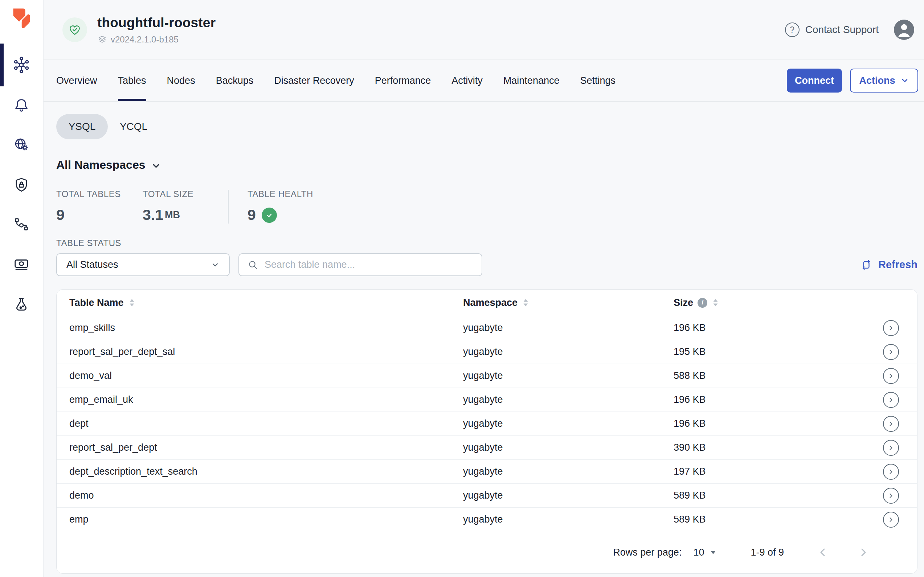  What do you see at coordinates (487, 265) in the screenshot?
I see `filter-row: All Statuses Refresh` at bounding box center [487, 265].